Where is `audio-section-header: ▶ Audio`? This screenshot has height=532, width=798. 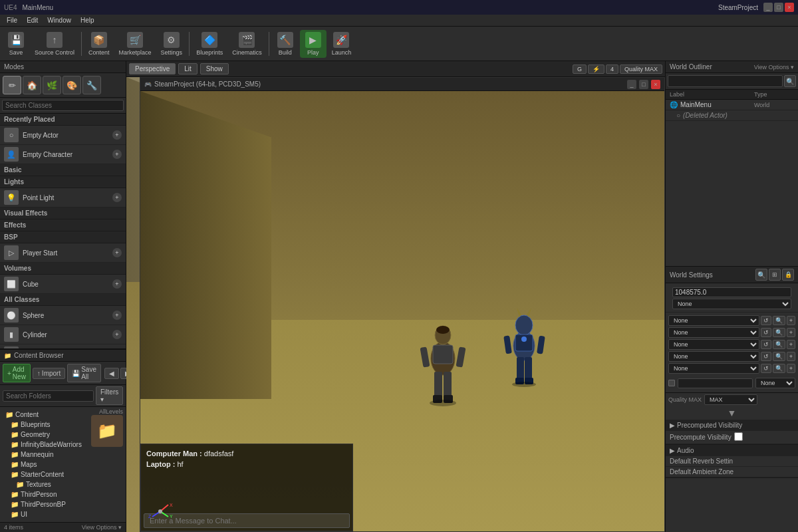
audio-section-header: ▶ Audio is located at coordinates (732, 451).